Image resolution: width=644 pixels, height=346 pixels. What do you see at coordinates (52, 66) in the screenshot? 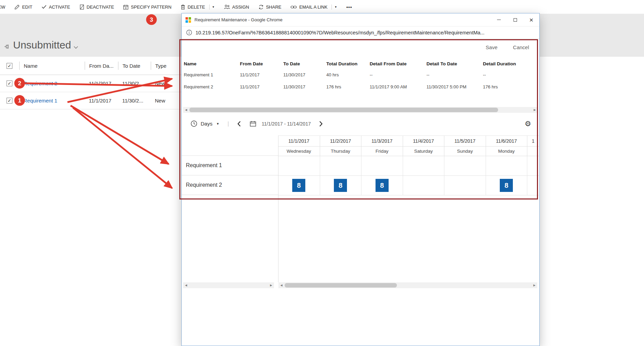
I see `column-header-name: Name` at bounding box center [52, 66].